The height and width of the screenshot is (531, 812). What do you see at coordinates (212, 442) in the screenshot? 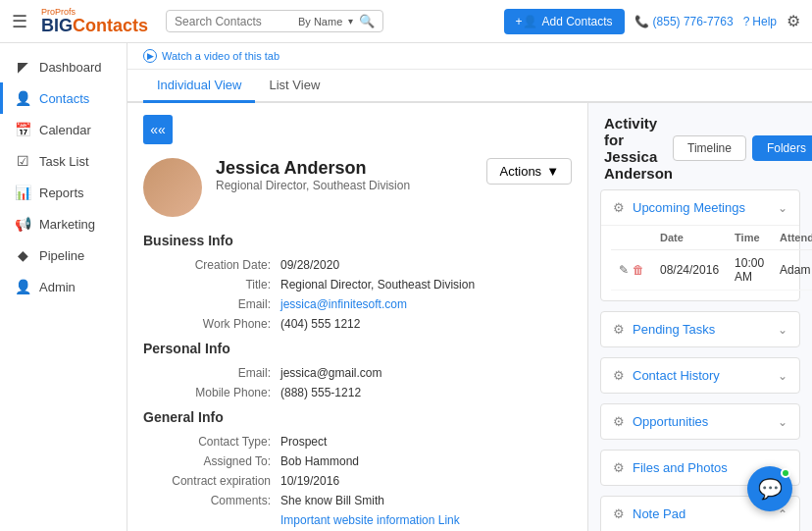
I see `contact-type-label: Contact Type:` at bounding box center [212, 442].